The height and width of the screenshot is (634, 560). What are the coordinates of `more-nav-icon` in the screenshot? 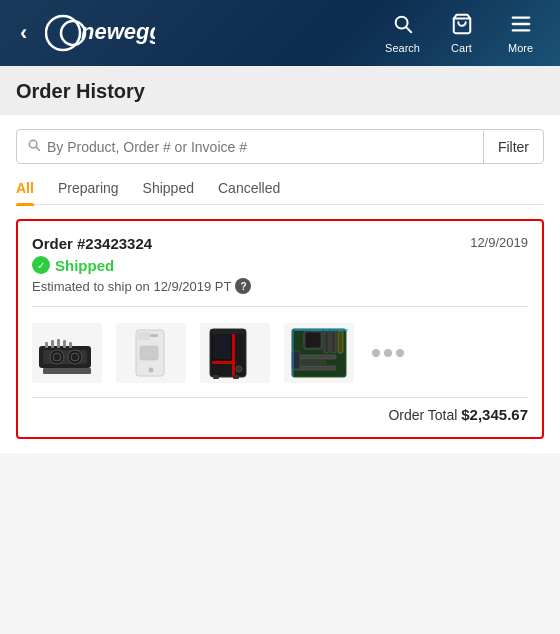 It's located at (521, 26).